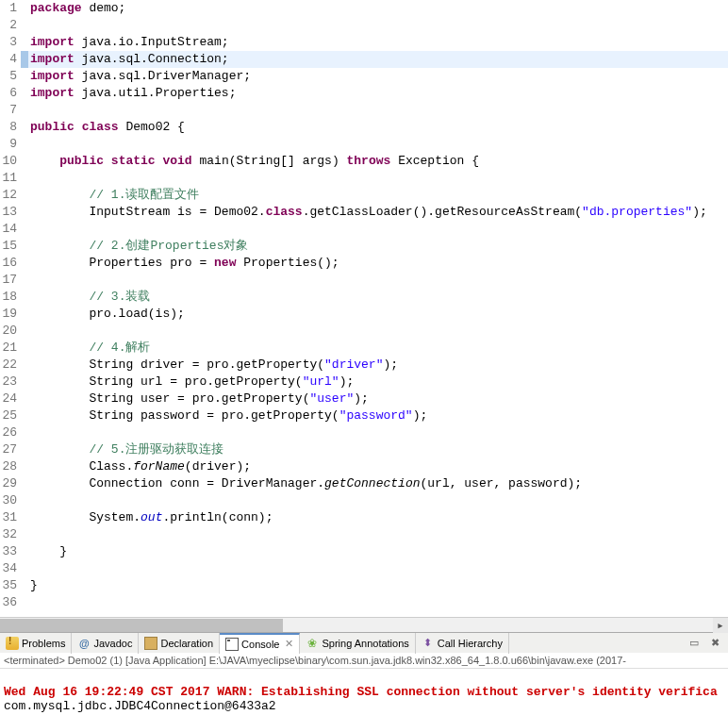  I want to click on code-line: 27 // 5.注册驱动获取连接, so click(364, 450).